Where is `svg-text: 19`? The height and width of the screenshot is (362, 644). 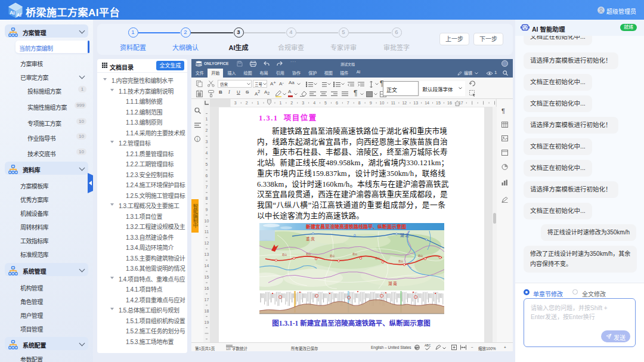
svg-text: 19 is located at coordinates (207, 322).